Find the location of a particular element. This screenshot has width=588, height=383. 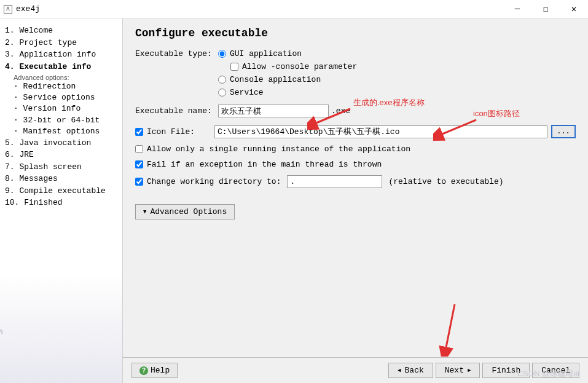

cancel-button: Cancel is located at coordinates (555, 370).